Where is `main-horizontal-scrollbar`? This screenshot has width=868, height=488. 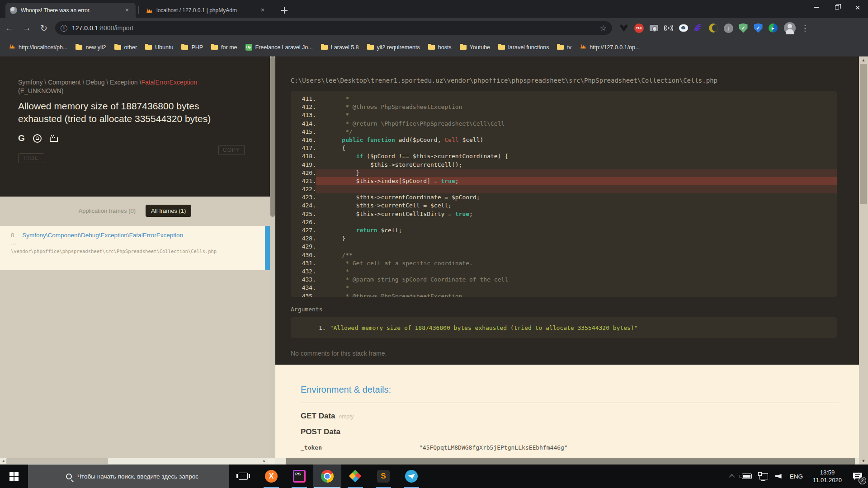
main-horizontal-scrollbar is located at coordinates (567, 461).